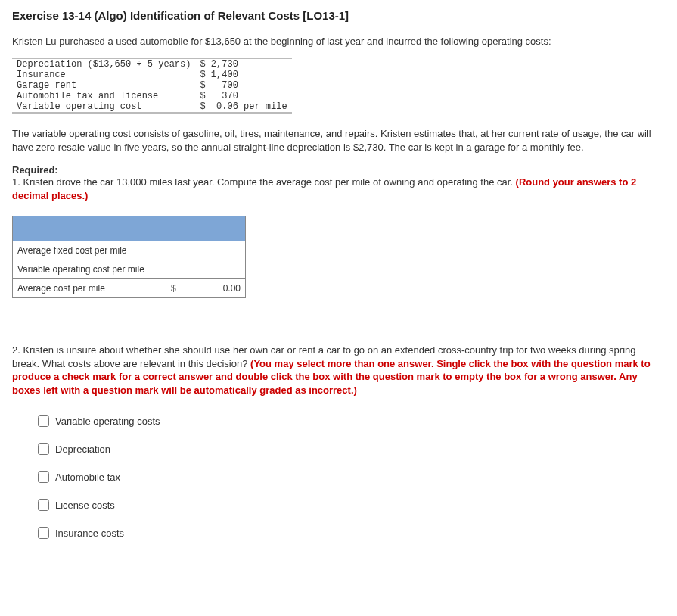 Image resolution: width=677 pixels, height=616 pixels. I want to click on description-text: The variable operating cost consists of …, so click(339, 141).